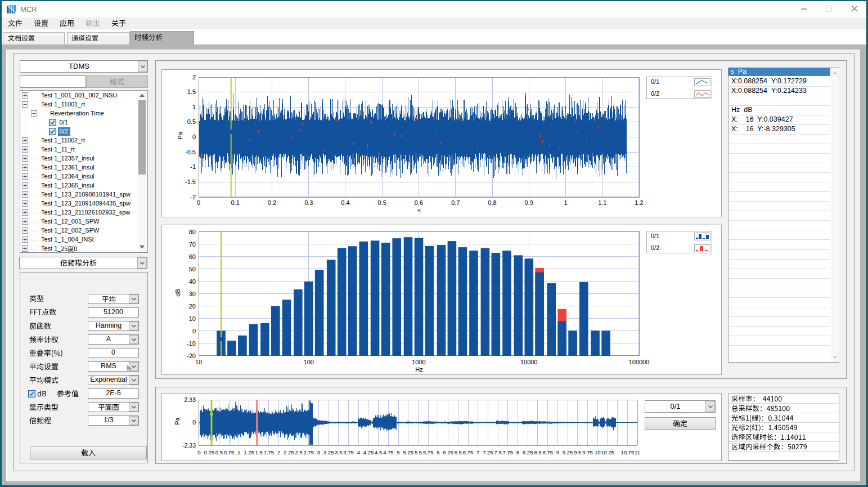  What do you see at coordinates (509, 453) in the screenshot?
I see `svg-text: 7.75` at bounding box center [509, 453].